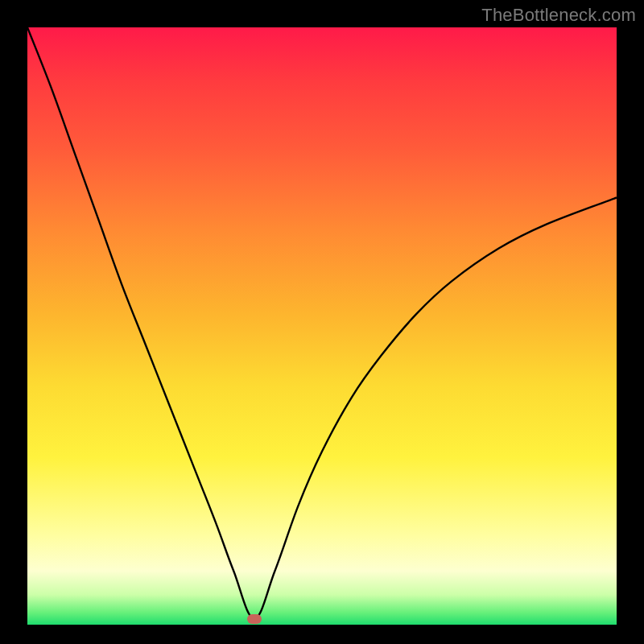  Describe the element at coordinates (559, 15) in the screenshot. I see `watermark-text: TheBottleneck.com` at that location.